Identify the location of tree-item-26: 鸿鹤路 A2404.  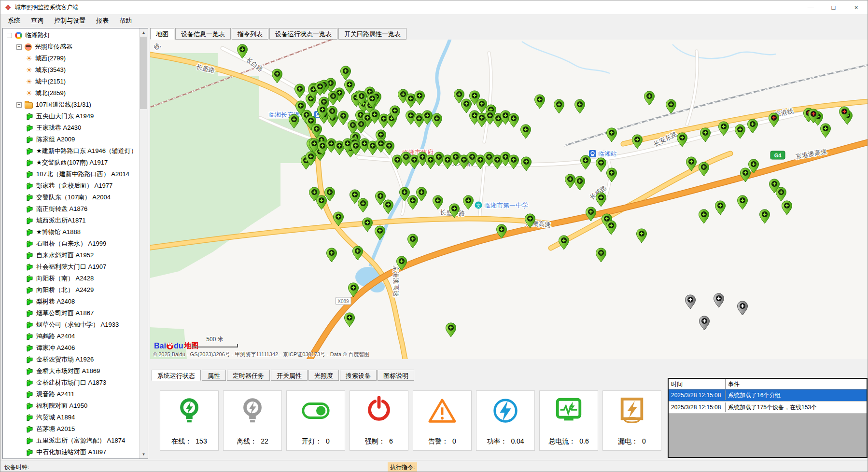
(71, 336).